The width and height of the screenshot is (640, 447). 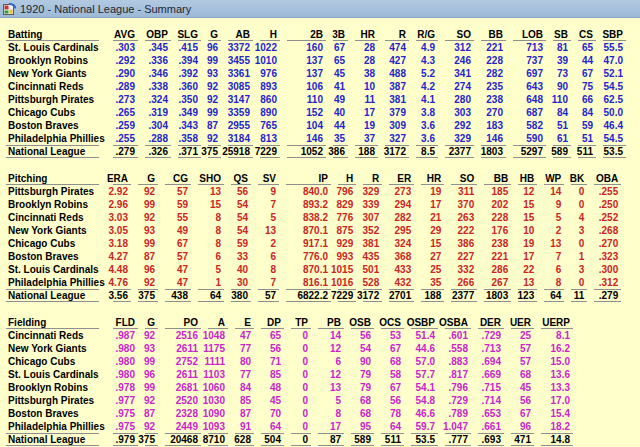 I want to click on column-header: OSBA, so click(x=454, y=322).